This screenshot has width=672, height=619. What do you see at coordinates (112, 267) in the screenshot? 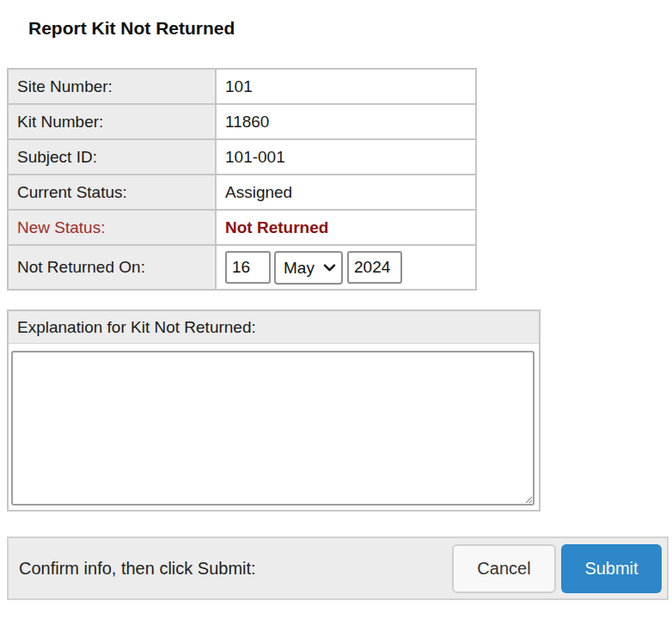
I see `row-label: Not Returned On:` at bounding box center [112, 267].